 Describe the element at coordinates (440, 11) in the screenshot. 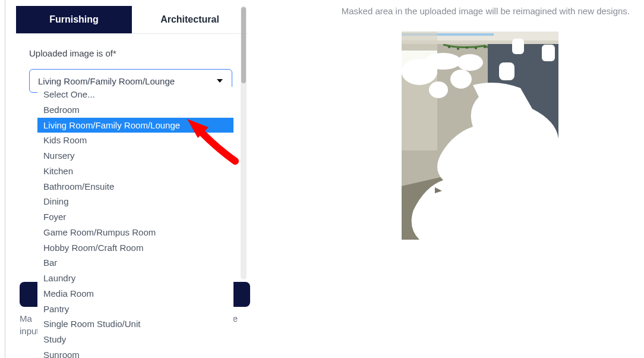

I see `instruction-text: Masked area in the uploaded image will b…` at that location.